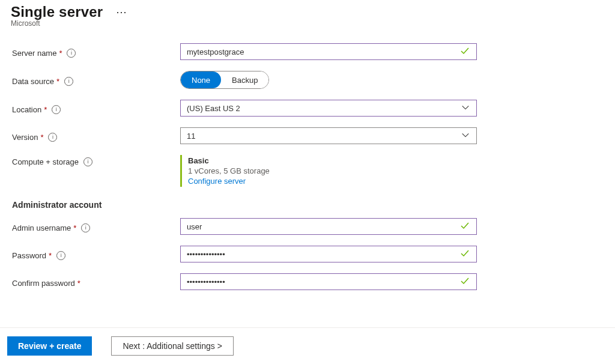 The height and width of the screenshot is (364, 615). What do you see at coordinates (329, 108) in the screenshot?
I see `location-select` at bounding box center [329, 108].